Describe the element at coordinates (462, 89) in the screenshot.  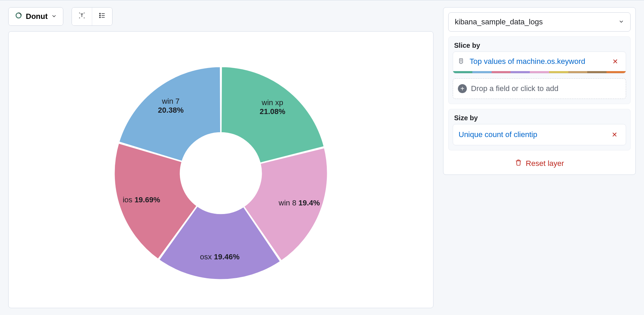
I see `plus-circle-icon: +` at that location.